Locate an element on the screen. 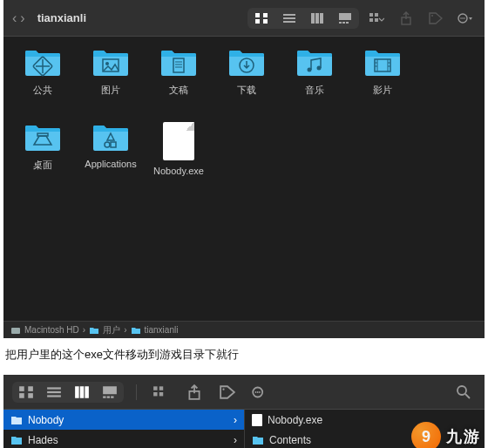  watermark-logo-icon: 9 is located at coordinates (426, 435).